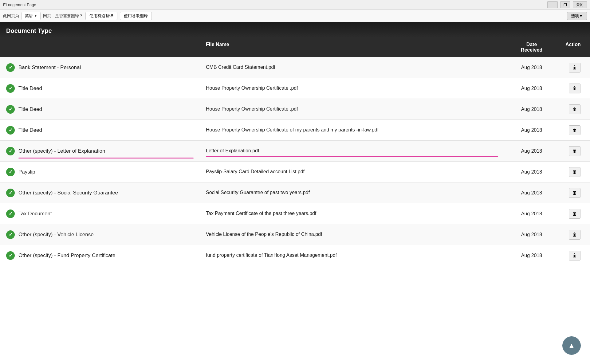  Describe the element at coordinates (68, 193) in the screenshot. I see `doc-type-label: Other (specify) - Social Security Guaran…` at that location.